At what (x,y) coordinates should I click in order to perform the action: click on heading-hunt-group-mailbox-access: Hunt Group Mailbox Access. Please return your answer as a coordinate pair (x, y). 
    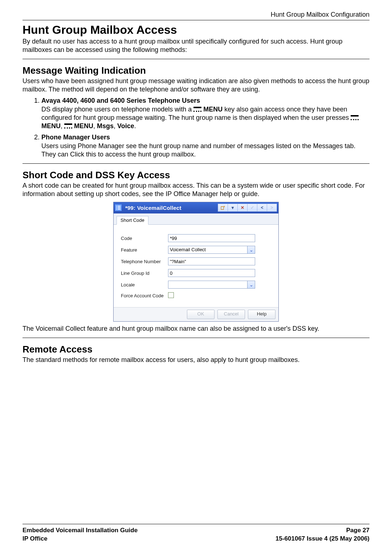
    Looking at the image, I should click on (196, 30).